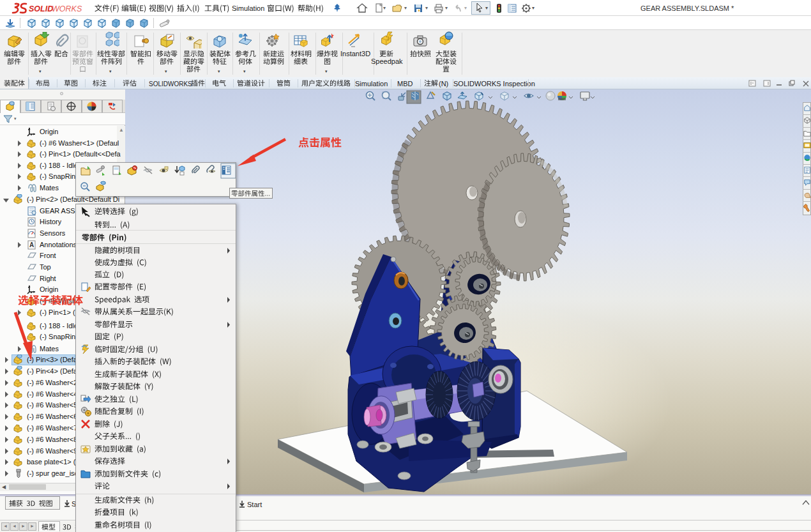  I want to click on svg-text: A, so click(32, 245).